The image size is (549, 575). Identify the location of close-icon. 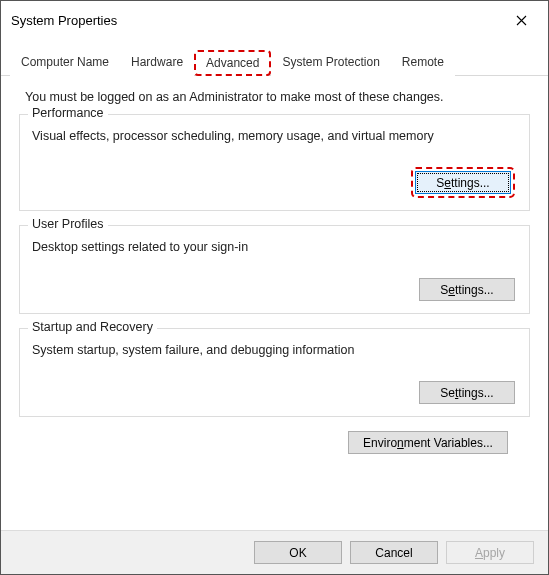
(522, 20).